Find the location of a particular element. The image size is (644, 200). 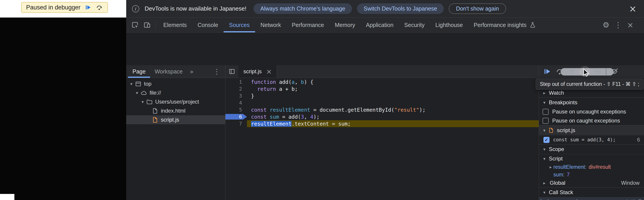

resume-button is located at coordinates (547, 71).